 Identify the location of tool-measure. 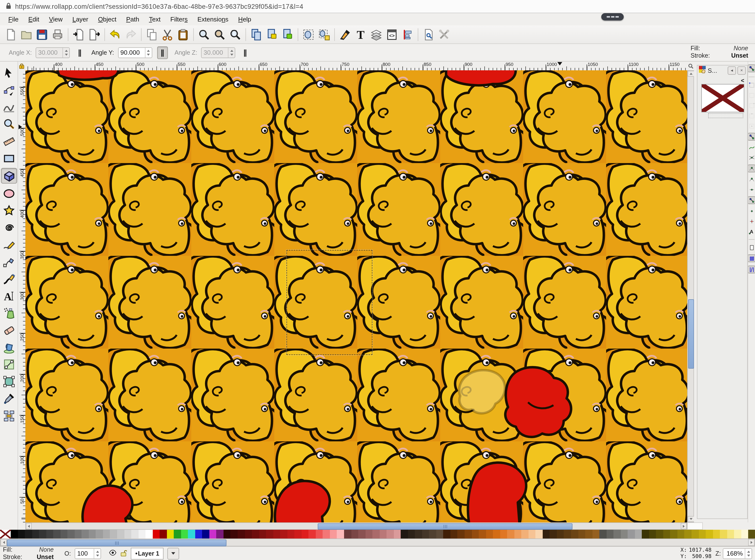
(9, 141).